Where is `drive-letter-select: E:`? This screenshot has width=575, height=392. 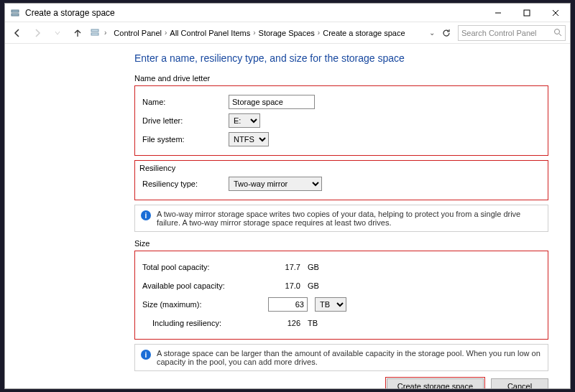 drive-letter-select: E: is located at coordinates (244, 121).